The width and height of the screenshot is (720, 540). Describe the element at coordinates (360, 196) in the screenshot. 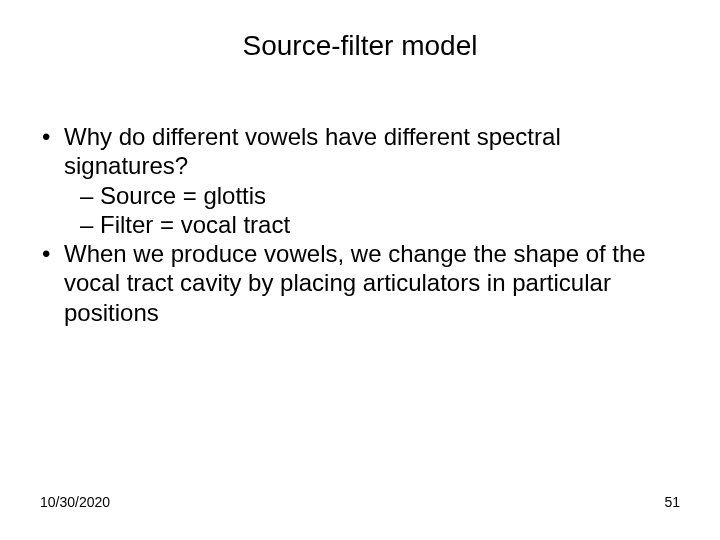

I see `sub-bullet-item: Source = glottis` at that location.